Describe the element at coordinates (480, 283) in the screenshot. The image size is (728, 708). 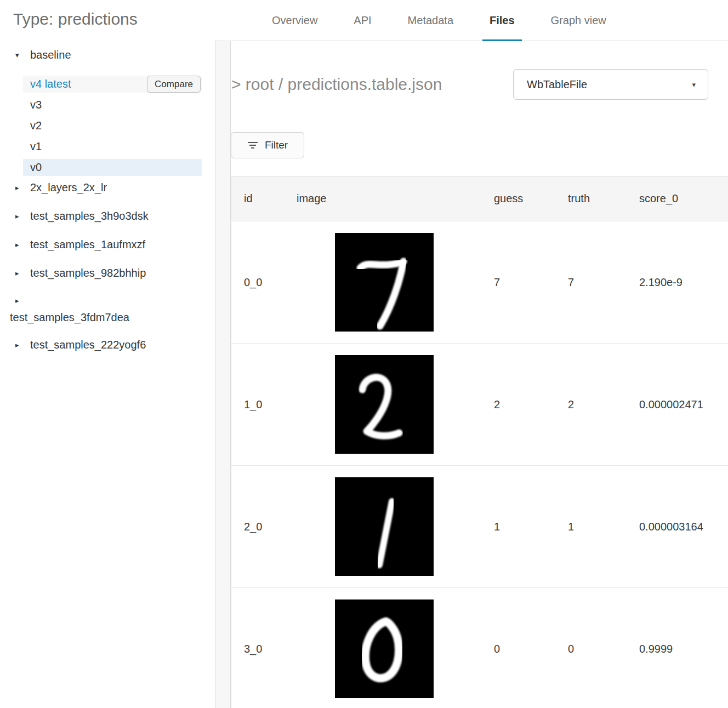
I see `table-row: 0_0 772.190e-9` at that location.